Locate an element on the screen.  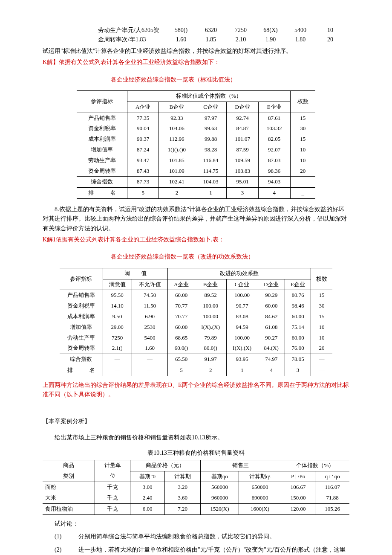
cell: 103.83 is located at coordinates (243, 171).